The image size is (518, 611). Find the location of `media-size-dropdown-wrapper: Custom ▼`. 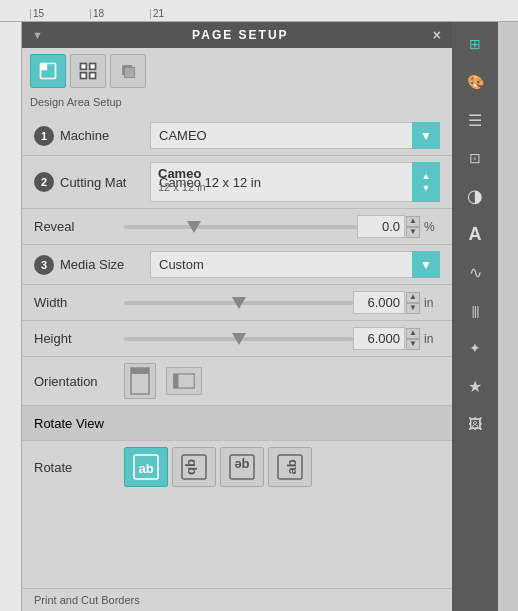

media-size-dropdown-wrapper: Custom ▼ is located at coordinates (295, 264).